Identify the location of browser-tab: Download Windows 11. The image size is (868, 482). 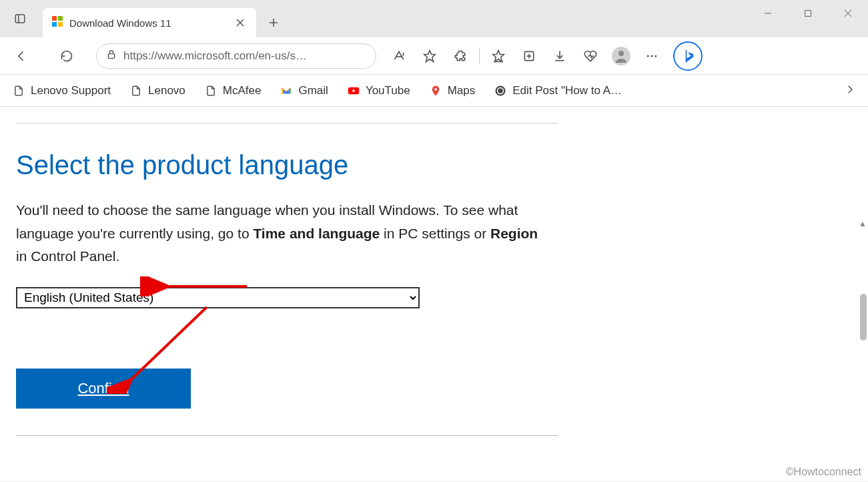
(149, 23).